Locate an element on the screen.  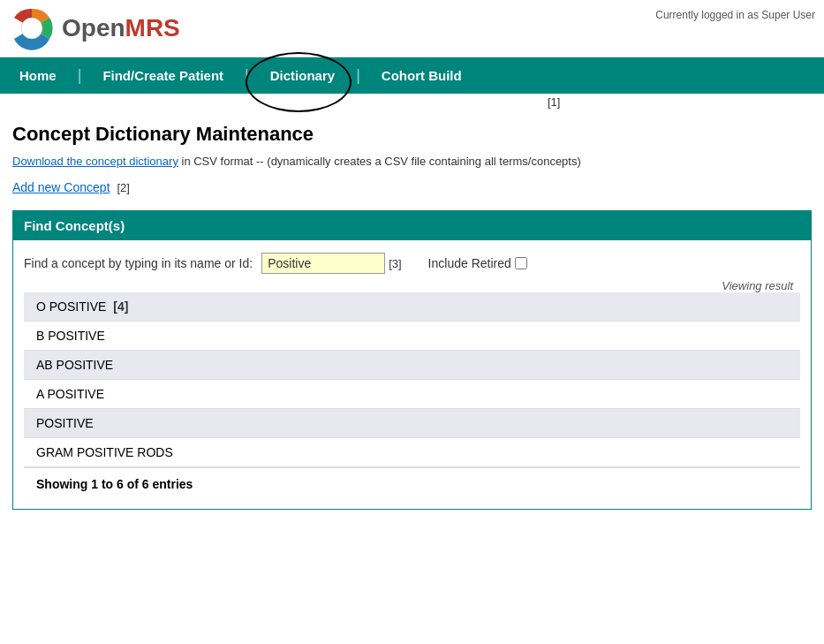
table-row: B POSITIVE is located at coordinates (412, 336).